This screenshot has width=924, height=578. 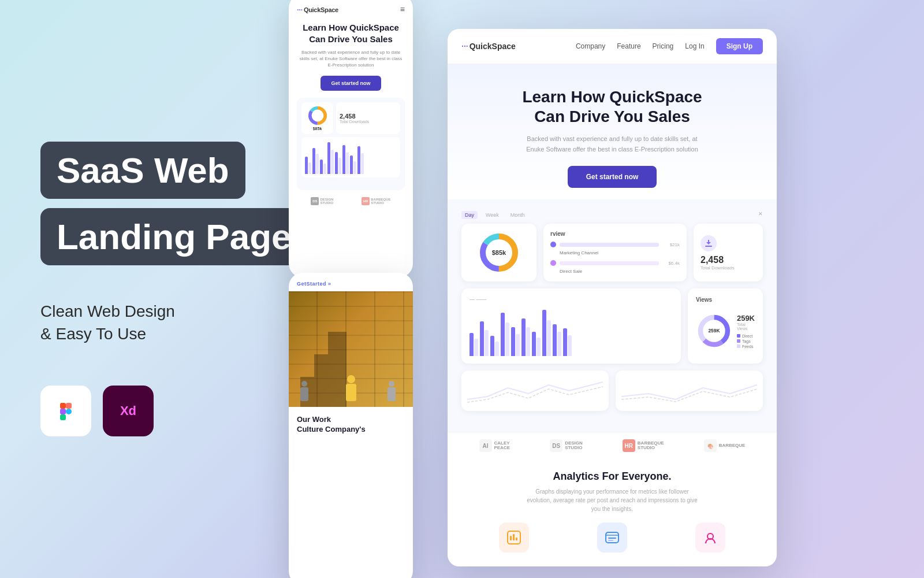 I want to click on overview-title: rview, so click(x=615, y=234).